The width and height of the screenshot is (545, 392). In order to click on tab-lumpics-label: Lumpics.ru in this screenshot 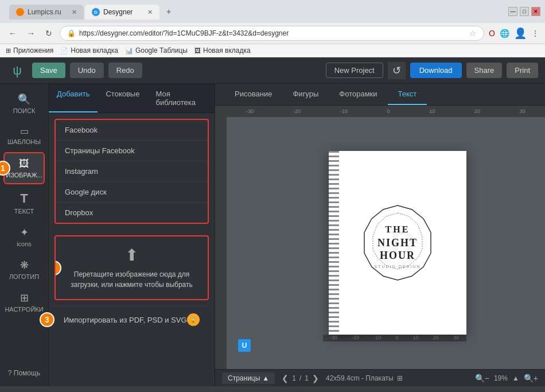, I will do `click(45, 12)`.